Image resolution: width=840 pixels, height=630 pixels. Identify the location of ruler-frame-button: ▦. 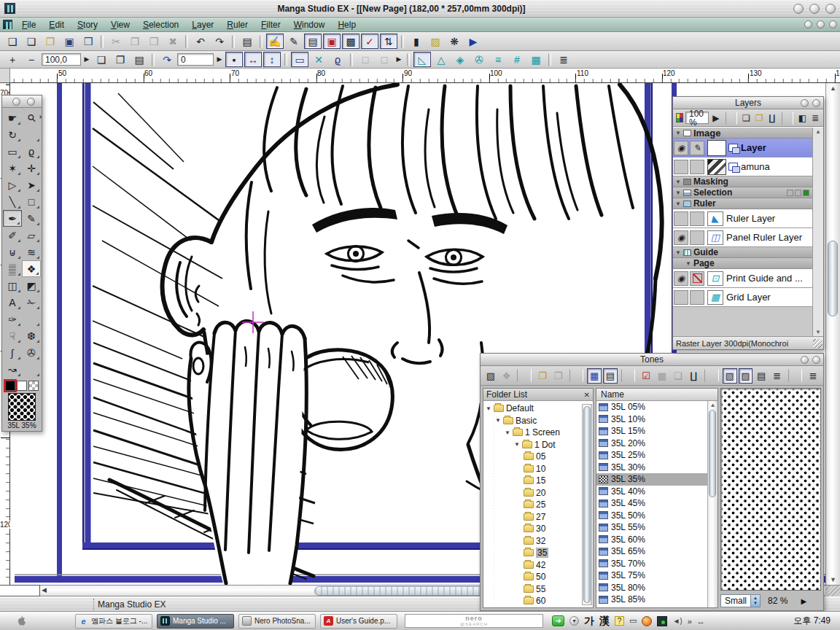
(536, 60).